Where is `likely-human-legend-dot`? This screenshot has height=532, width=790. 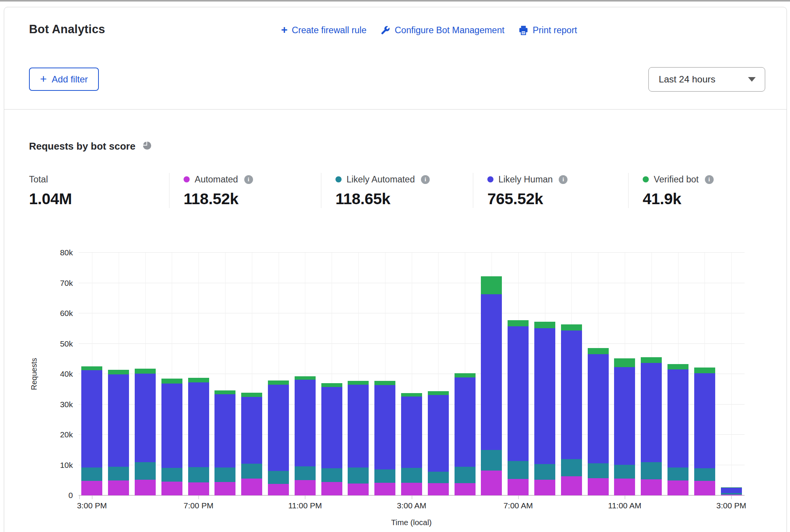
likely-human-legend-dot is located at coordinates (490, 179).